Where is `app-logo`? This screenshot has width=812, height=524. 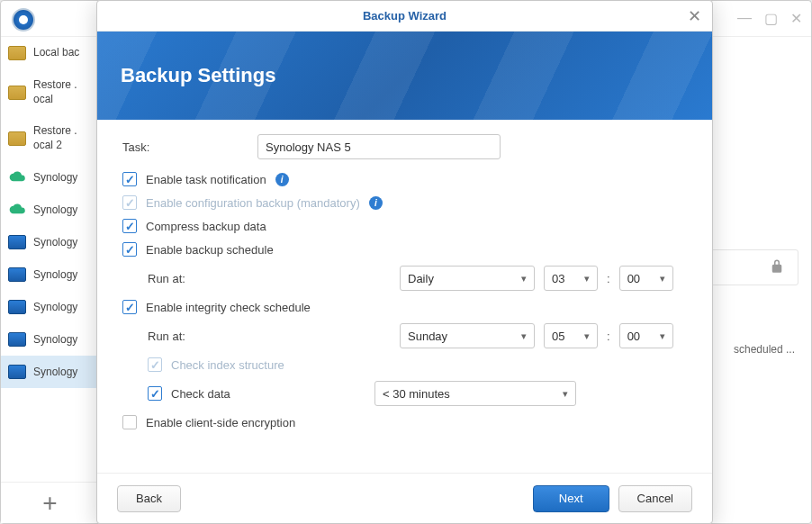
app-logo is located at coordinates (23, 20).